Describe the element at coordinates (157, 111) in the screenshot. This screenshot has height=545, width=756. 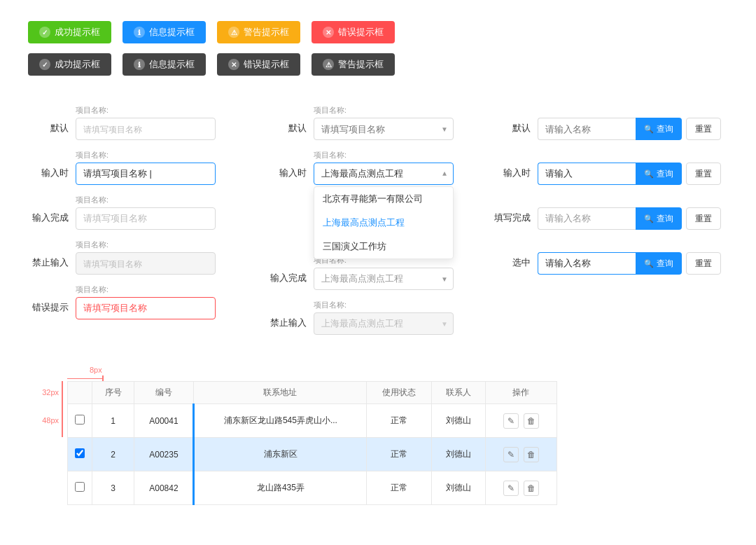
I see `field-label-1: 项目名称:` at that location.